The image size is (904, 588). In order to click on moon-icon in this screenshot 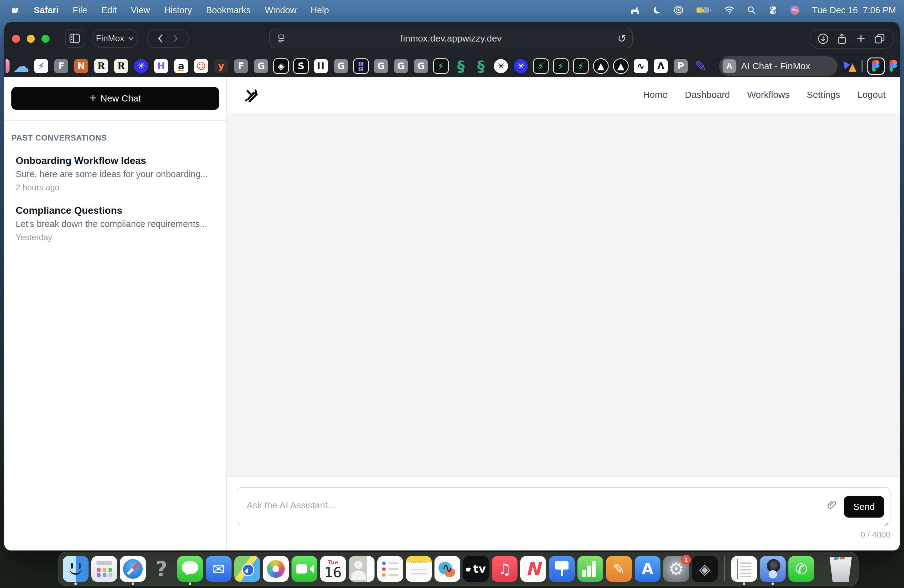, I will do `click(657, 10)`.